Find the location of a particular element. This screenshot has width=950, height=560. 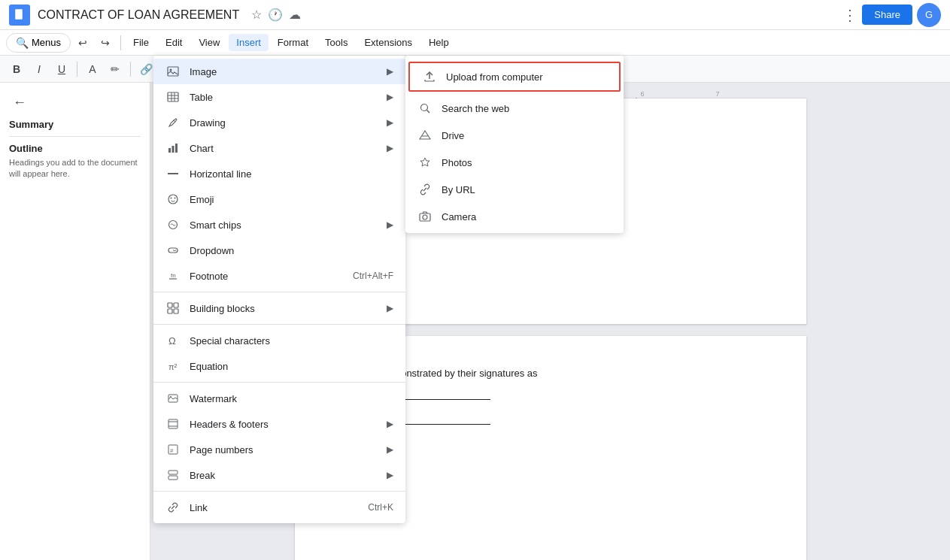

avatar: G is located at coordinates (929, 15).